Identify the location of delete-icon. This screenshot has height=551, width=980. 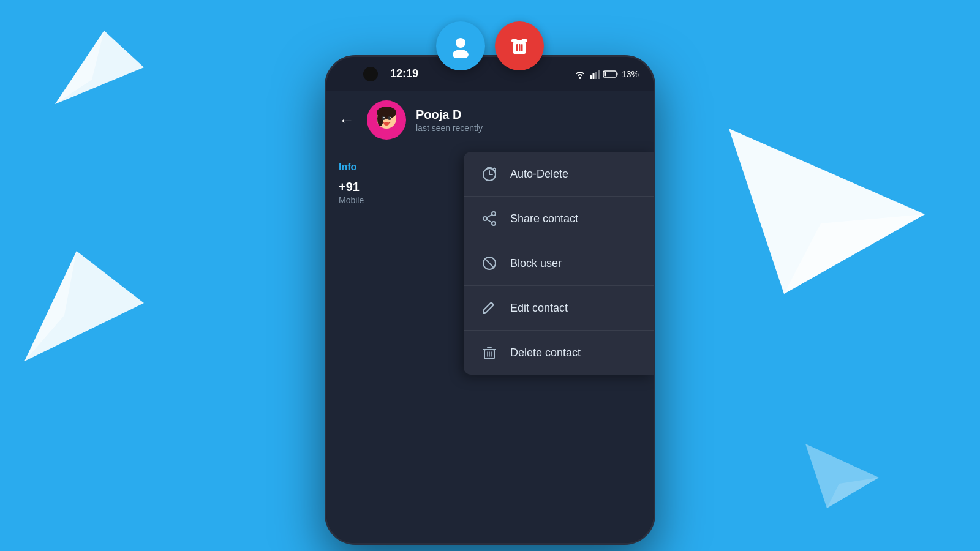
(489, 353).